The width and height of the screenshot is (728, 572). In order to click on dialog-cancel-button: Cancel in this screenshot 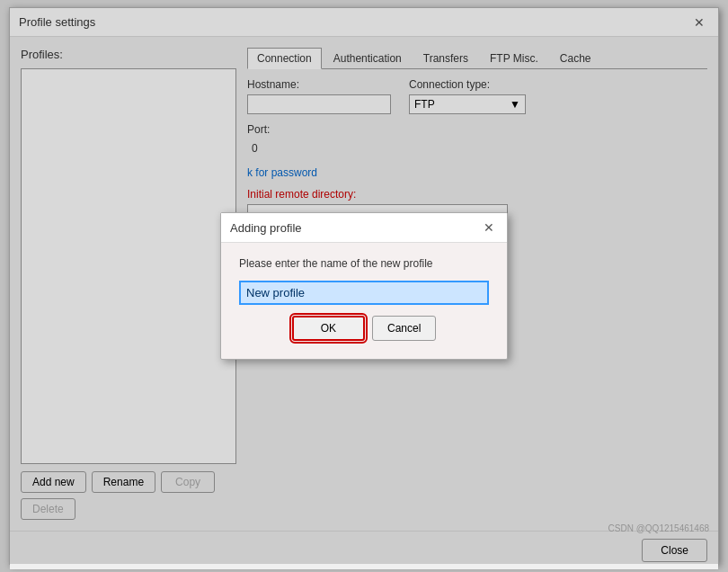, I will do `click(404, 328)`.